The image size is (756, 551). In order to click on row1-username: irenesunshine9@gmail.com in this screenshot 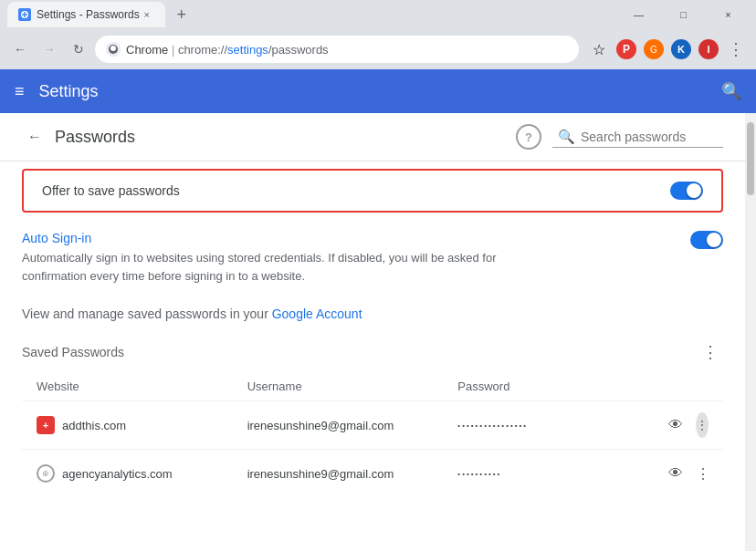, I will do `click(345, 425)`.